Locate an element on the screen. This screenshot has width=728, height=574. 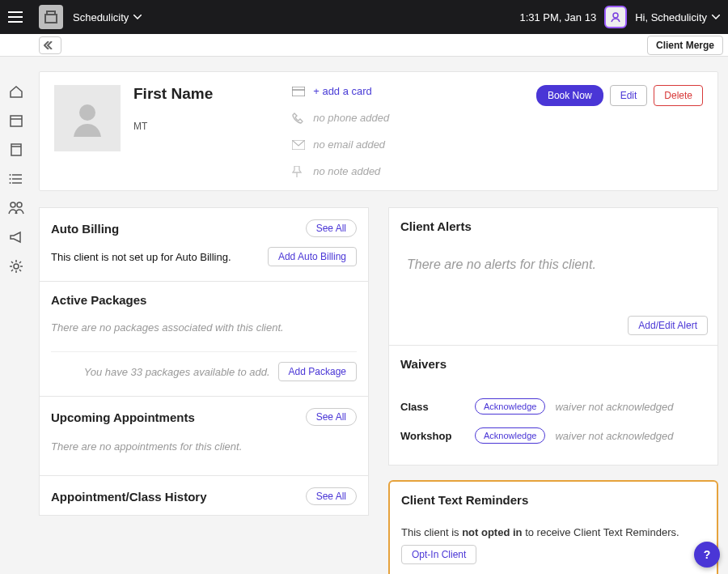
waivers-title: Waivers is located at coordinates (424, 364).